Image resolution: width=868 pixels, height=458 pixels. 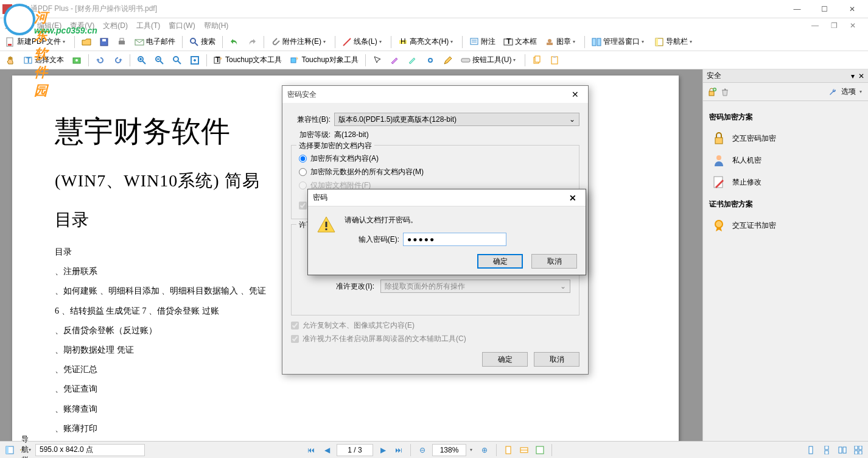 I want to click on layout-facing-button, so click(x=842, y=450).